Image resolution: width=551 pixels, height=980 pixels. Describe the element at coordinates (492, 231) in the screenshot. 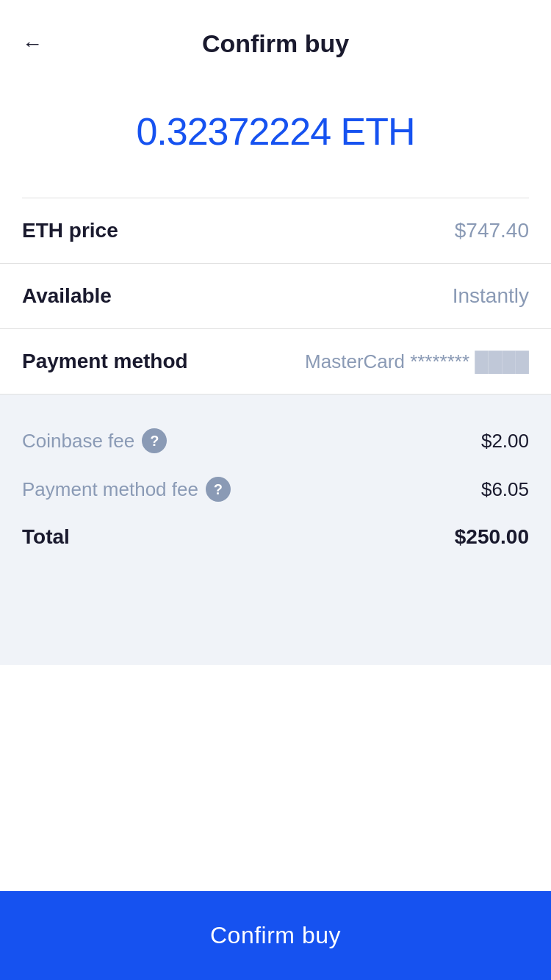

I see `eth-price-value: $747.40` at that location.